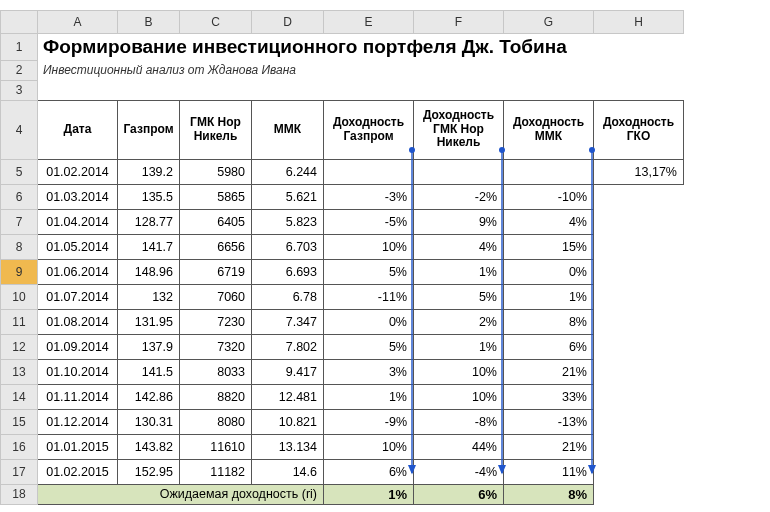  Describe the element at coordinates (216, 346) in the screenshot. I see `cell-gmk: 7320` at that location.